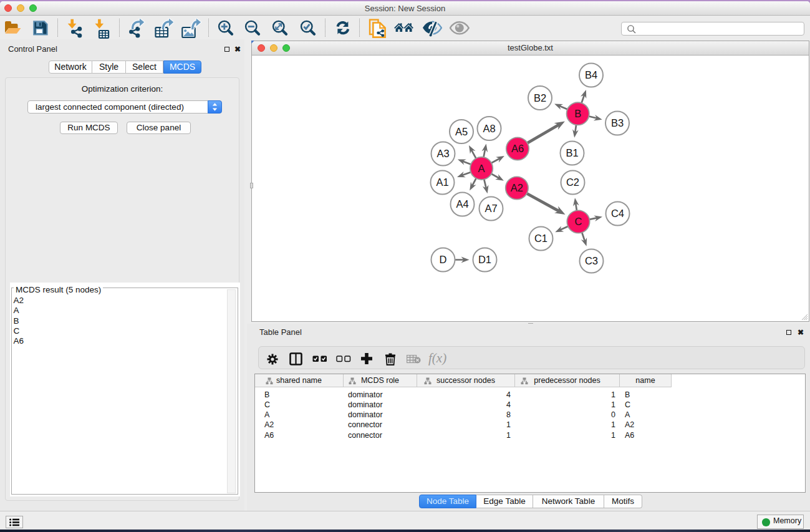 Image resolution: width=810 pixels, height=532 pixels. What do you see at coordinates (579, 221) in the screenshot?
I see `svg-text: C` at bounding box center [579, 221].